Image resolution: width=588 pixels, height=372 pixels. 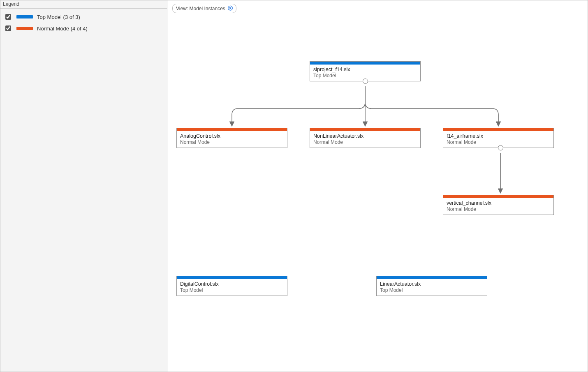 I want to click on node-nonlinear: NonLinearActuator.slx Normal Mode, so click(x=365, y=138).